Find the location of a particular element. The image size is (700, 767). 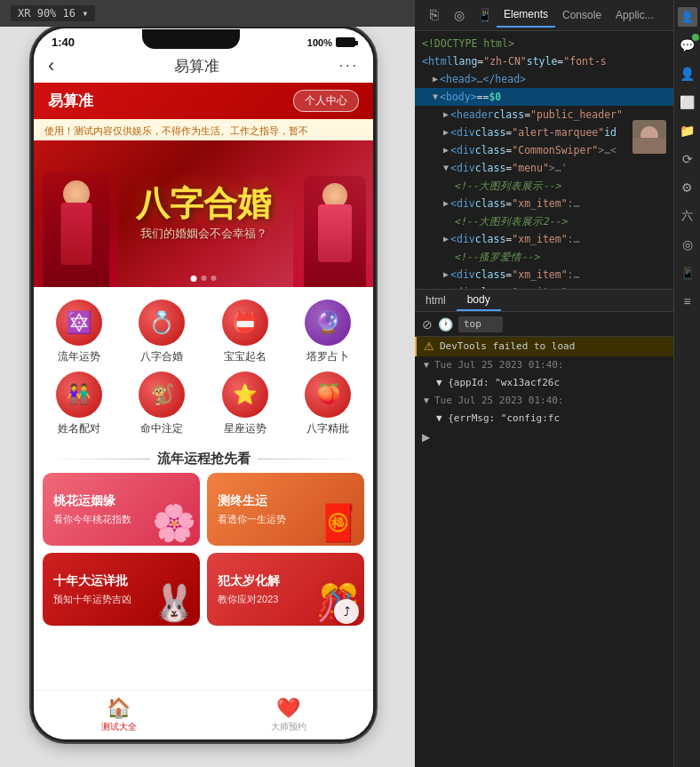

card-2: 十年大运详批 预知十年运势吉凶 🐰 is located at coordinates (121, 589).